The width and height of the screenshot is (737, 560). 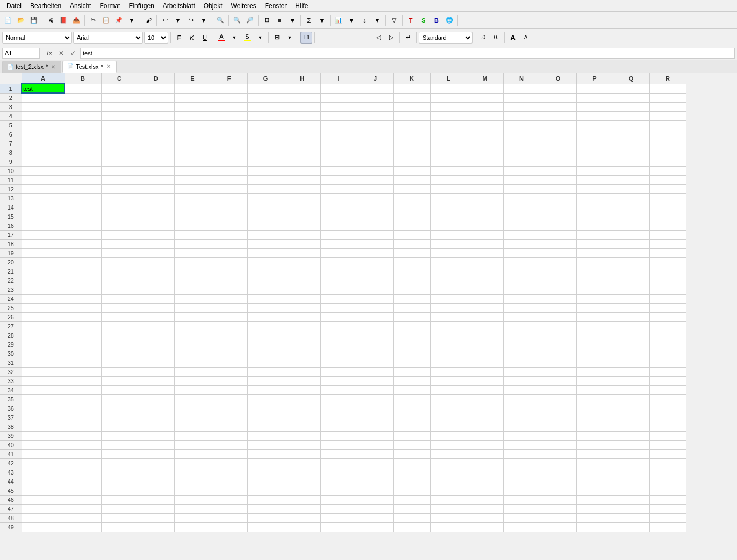 I want to click on cell-I41, so click(x=339, y=454).